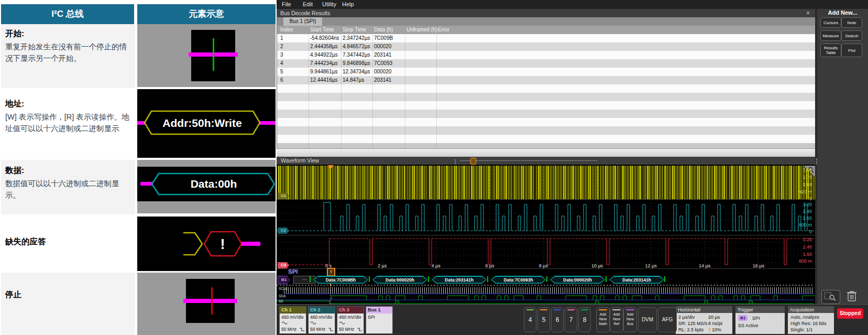 This screenshot has width=868, height=335. I want to click on channel-button-label: 6, so click(557, 320).